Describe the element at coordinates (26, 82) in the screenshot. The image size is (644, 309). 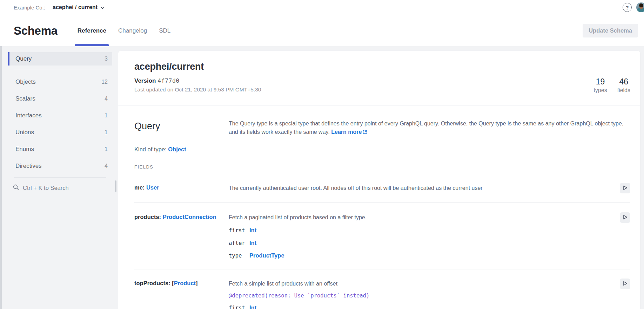
I see `sidebar-item-label: Objects` at that location.